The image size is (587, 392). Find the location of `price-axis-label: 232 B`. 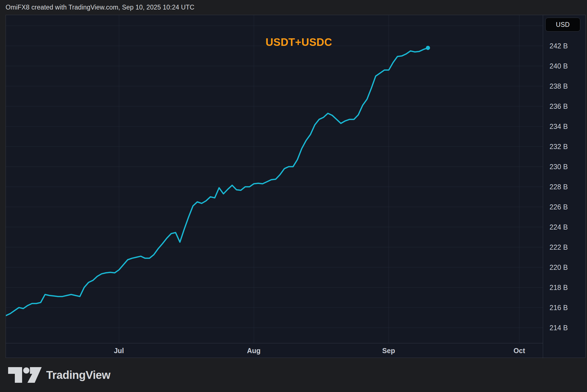

price-axis-label: 232 B is located at coordinates (558, 147).